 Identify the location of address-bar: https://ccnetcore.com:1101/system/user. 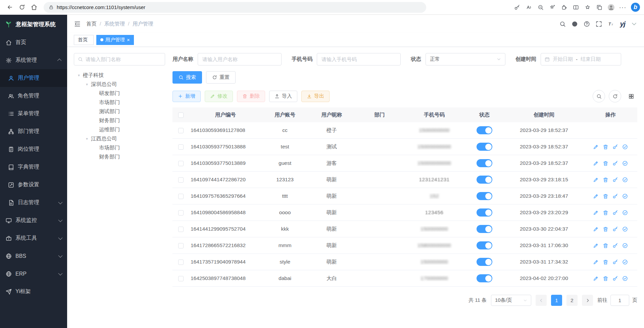
(235, 7).